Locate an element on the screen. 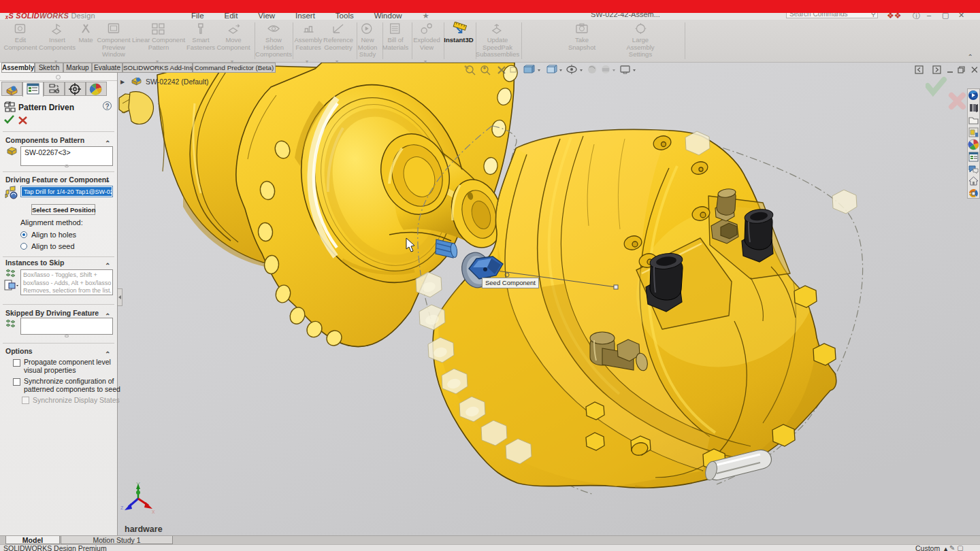 The width and height of the screenshot is (980, 551). svg-text: z is located at coordinates (122, 507).